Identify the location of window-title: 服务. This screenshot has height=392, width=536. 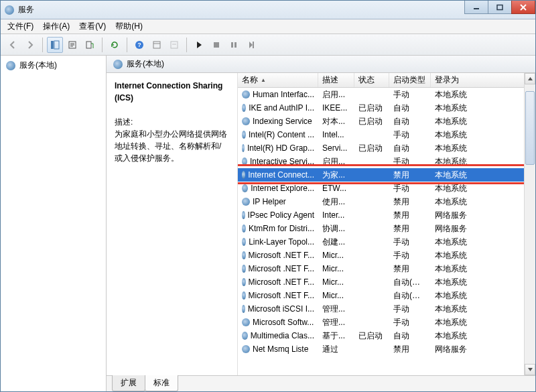
(26, 9).